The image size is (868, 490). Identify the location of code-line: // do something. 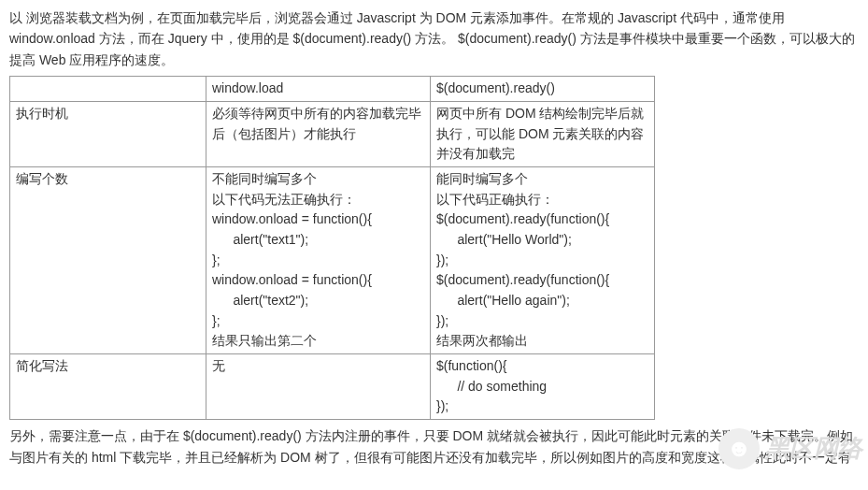
(542, 387).